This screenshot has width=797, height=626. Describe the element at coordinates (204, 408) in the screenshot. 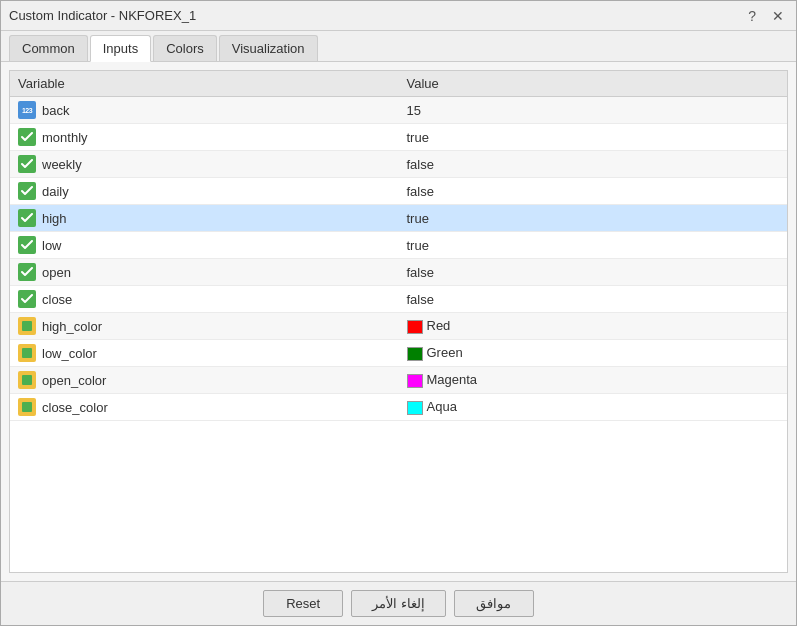

I see `variable-cell: close_color` at that location.